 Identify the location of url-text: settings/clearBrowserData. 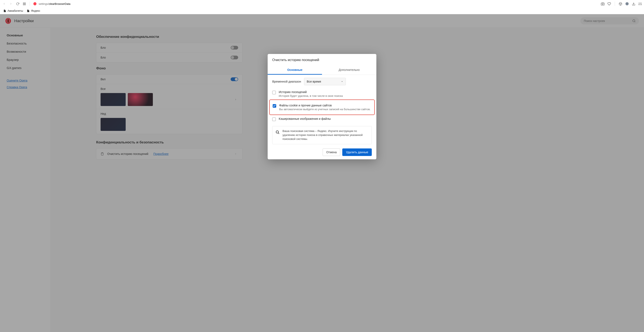
(54, 4).